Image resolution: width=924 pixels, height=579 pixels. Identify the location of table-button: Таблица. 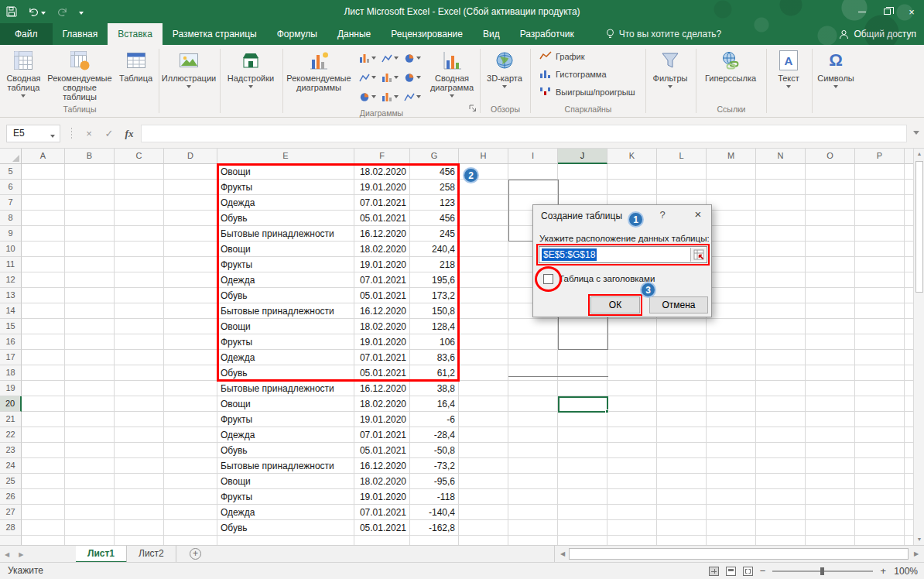
(136, 66).